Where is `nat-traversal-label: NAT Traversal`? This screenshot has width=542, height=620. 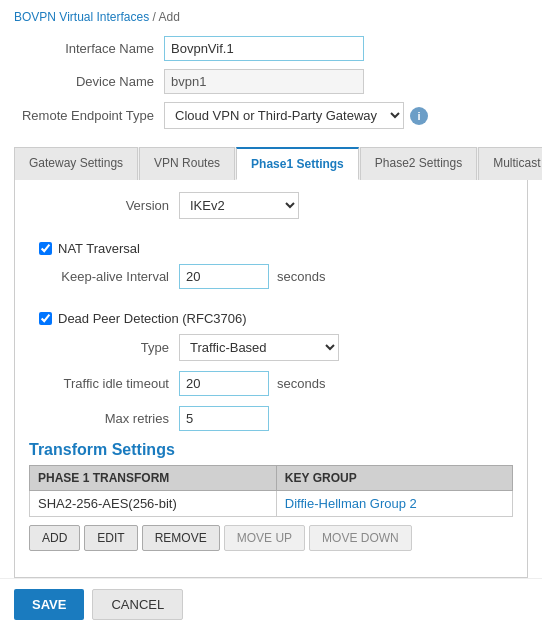
nat-traversal-label: NAT Traversal is located at coordinates (99, 248).